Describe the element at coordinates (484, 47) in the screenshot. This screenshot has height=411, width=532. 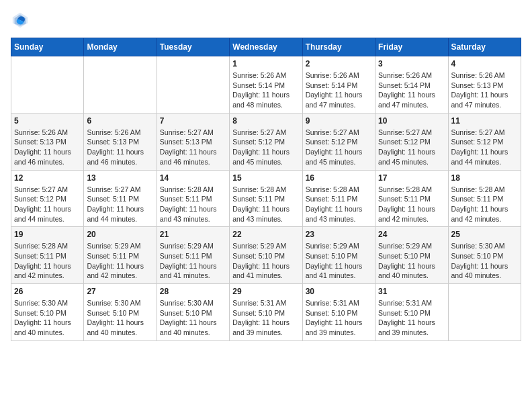
I see `weekday-header-saturday: Saturday` at that location.